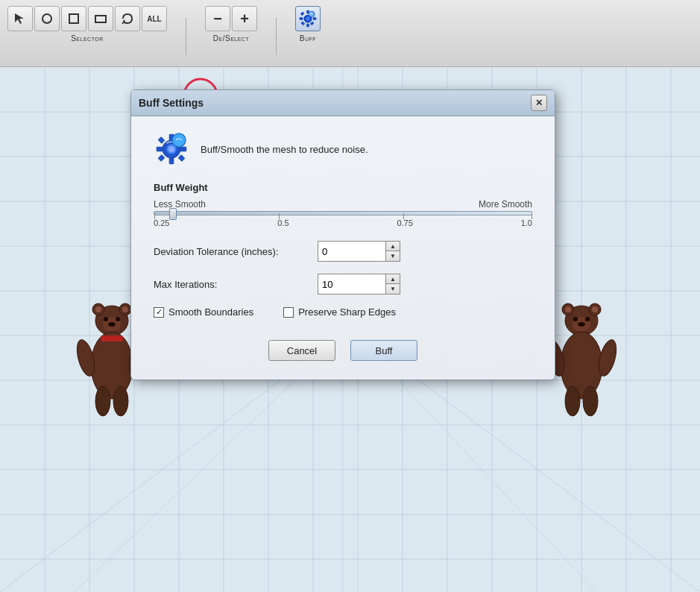  Describe the element at coordinates (101, 19) in the screenshot. I see `rect-select-button` at that location.